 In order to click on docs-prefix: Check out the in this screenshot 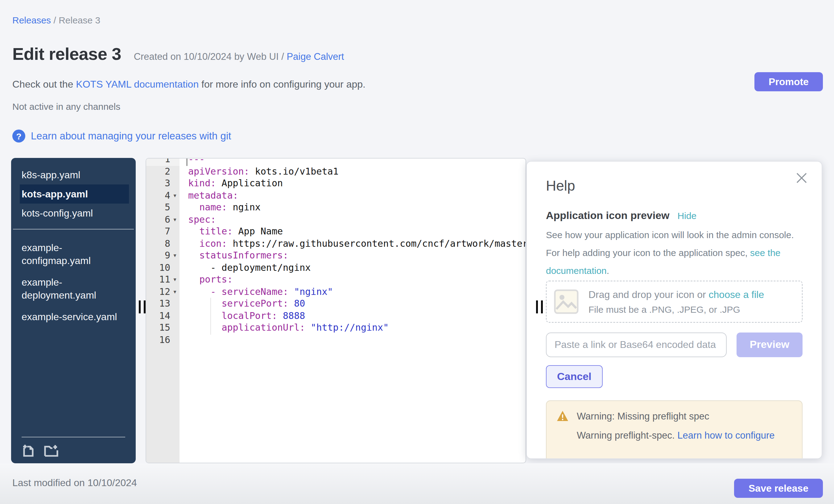, I will do `click(44, 84)`.